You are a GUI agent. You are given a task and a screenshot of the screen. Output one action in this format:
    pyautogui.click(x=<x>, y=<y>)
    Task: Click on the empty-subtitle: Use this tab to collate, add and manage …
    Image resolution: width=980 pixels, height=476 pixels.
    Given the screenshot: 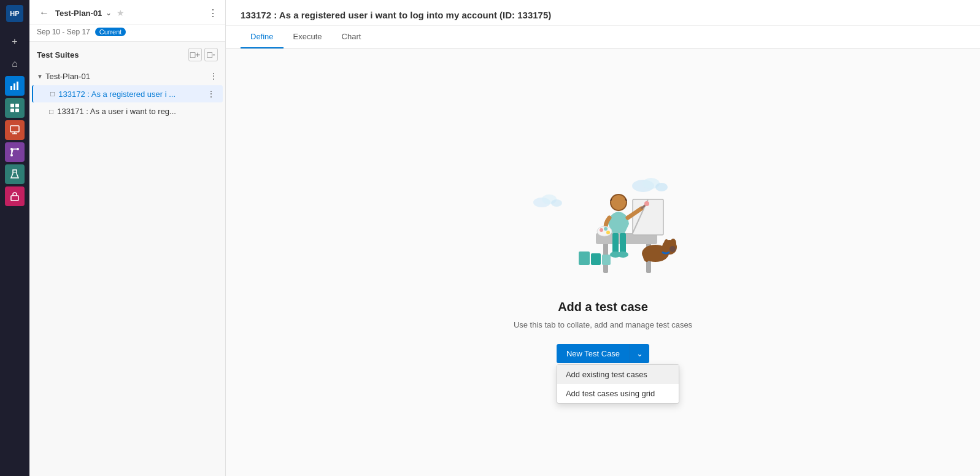 What is the action you would take?
    pyautogui.click(x=603, y=325)
    